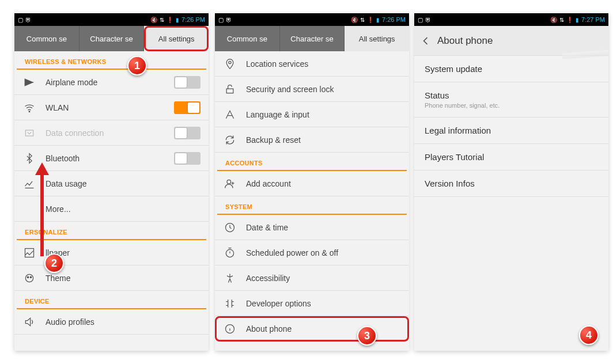  I want to click on settings-tabs: Common se Character se All settings, so click(112, 39).